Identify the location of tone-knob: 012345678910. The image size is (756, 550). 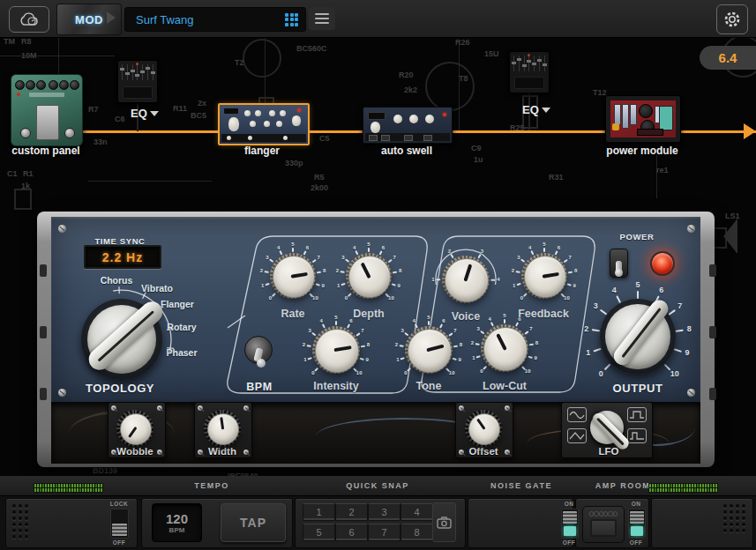
(429, 350).